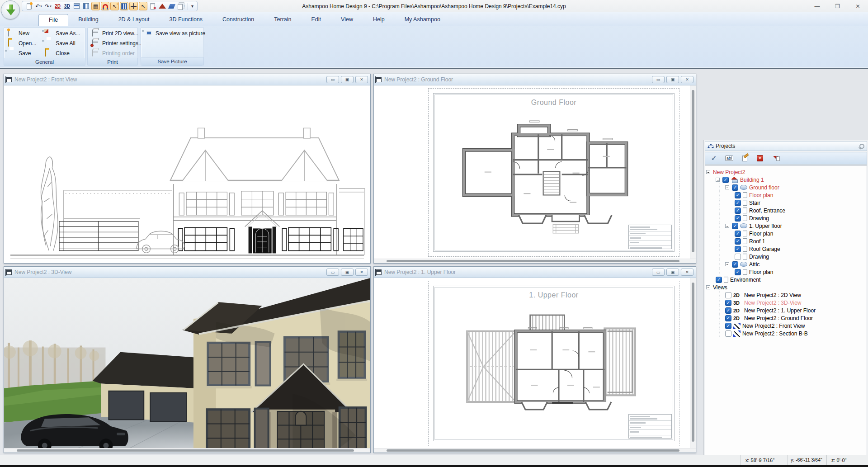 Image resolution: width=868 pixels, height=467 pixels. What do you see at coordinates (379, 20) in the screenshot?
I see `tab-help: Help` at bounding box center [379, 20].